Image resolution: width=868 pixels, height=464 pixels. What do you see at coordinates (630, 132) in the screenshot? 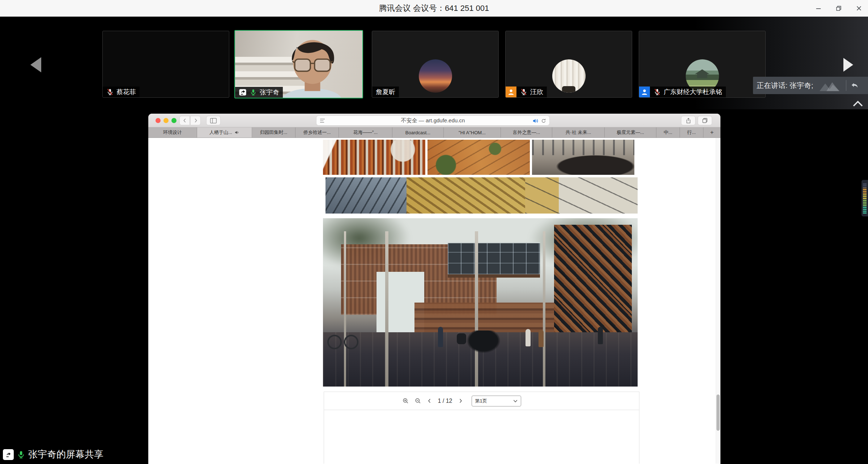
I see `tab-label: 极度元素—...` at bounding box center [630, 132].